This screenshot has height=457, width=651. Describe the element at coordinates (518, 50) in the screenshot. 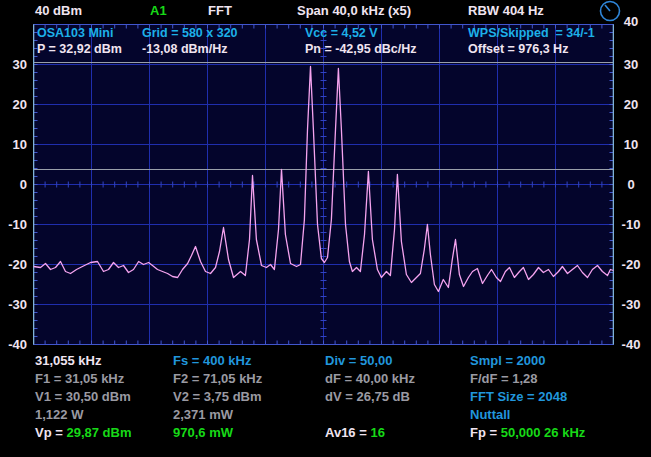

I see `offset-readout: Offset = 976,3 Hz` at that location.